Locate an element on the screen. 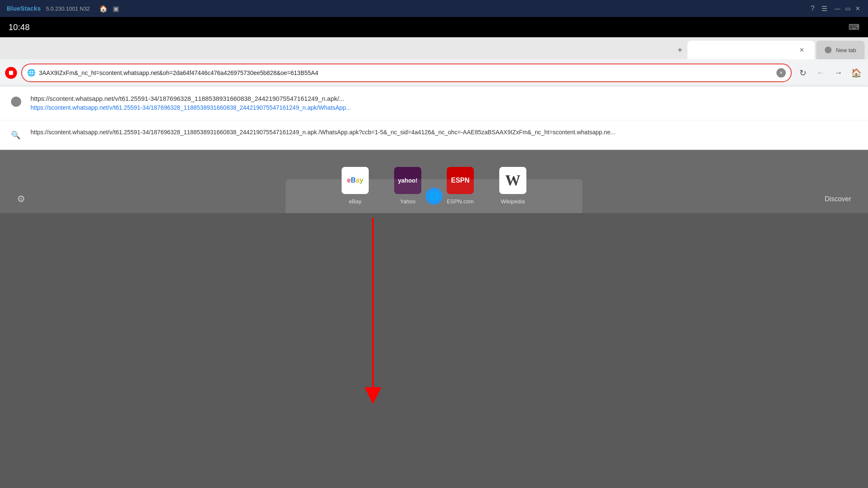 The height and width of the screenshot is (488, 868). suggestion-sub-text-1: https://scontent.whatsapp.net/v/t61.2559… is located at coordinates (444, 108).